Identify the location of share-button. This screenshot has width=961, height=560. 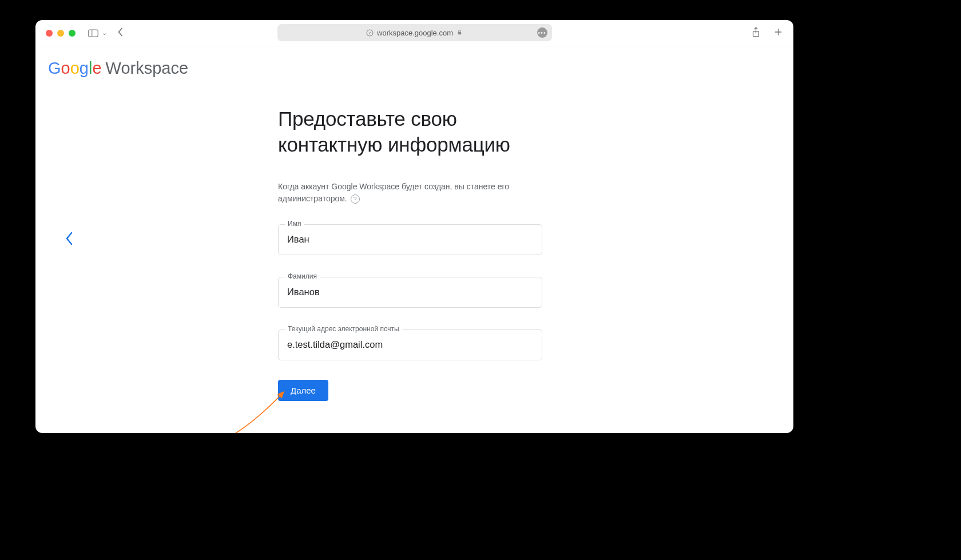
(756, 33).